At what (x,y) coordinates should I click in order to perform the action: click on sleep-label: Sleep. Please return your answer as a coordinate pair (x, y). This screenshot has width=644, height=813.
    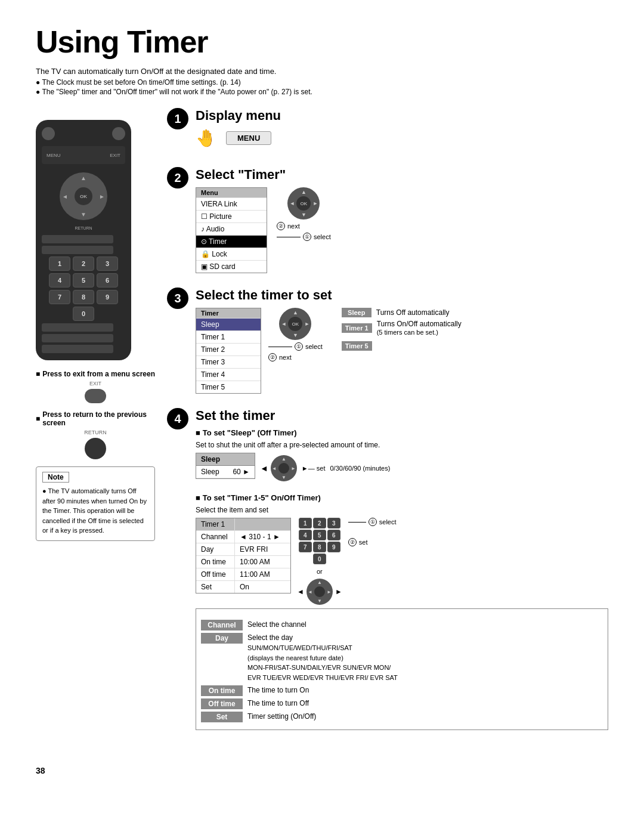
    Looking at the image, I should click on (357, 313).